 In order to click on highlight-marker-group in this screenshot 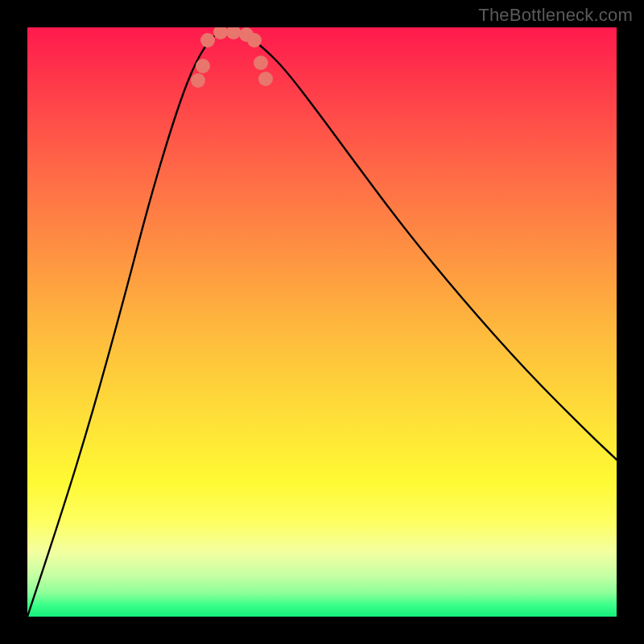, I will do `click(232, 58)`.